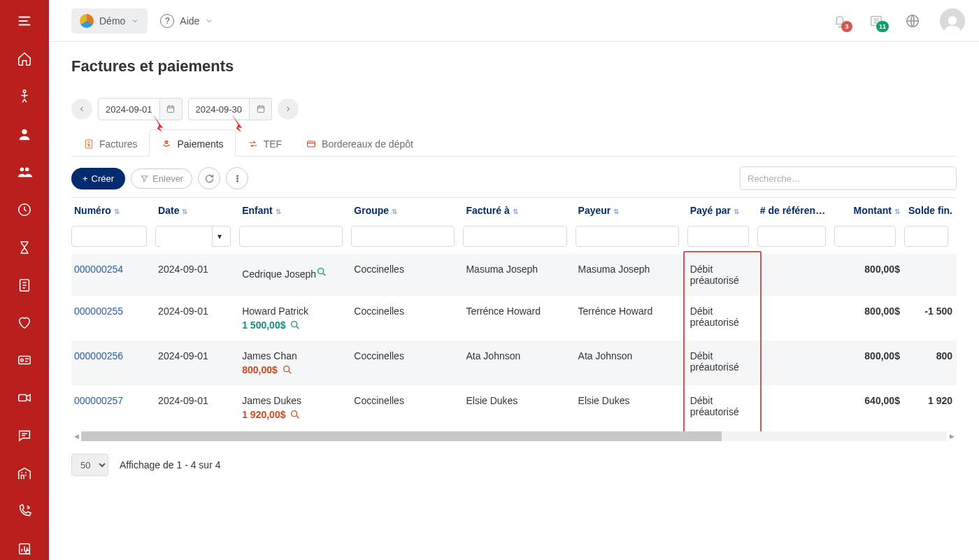 The image size is (979, 560). Describe the element at coordinates (24, 436) in the screenshot. I see `chat-icon` at that location.